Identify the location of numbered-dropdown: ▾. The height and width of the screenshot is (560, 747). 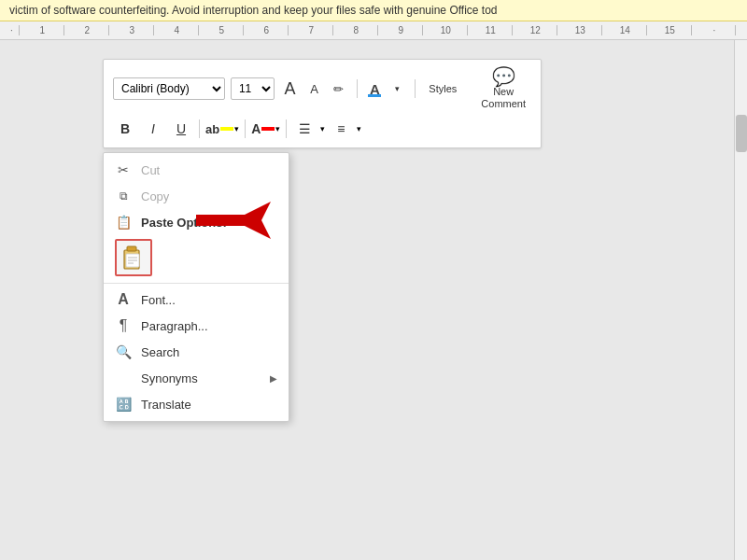
(359, 129).